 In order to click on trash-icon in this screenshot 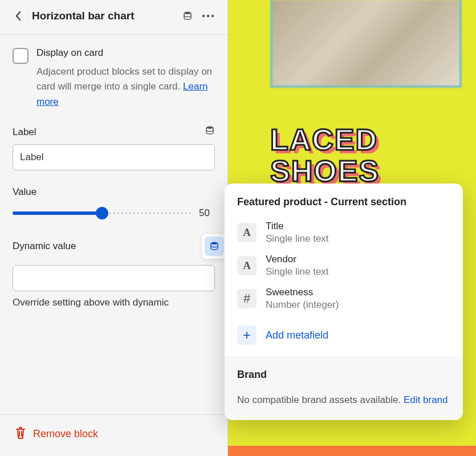, I will do `click(21, 434)`.